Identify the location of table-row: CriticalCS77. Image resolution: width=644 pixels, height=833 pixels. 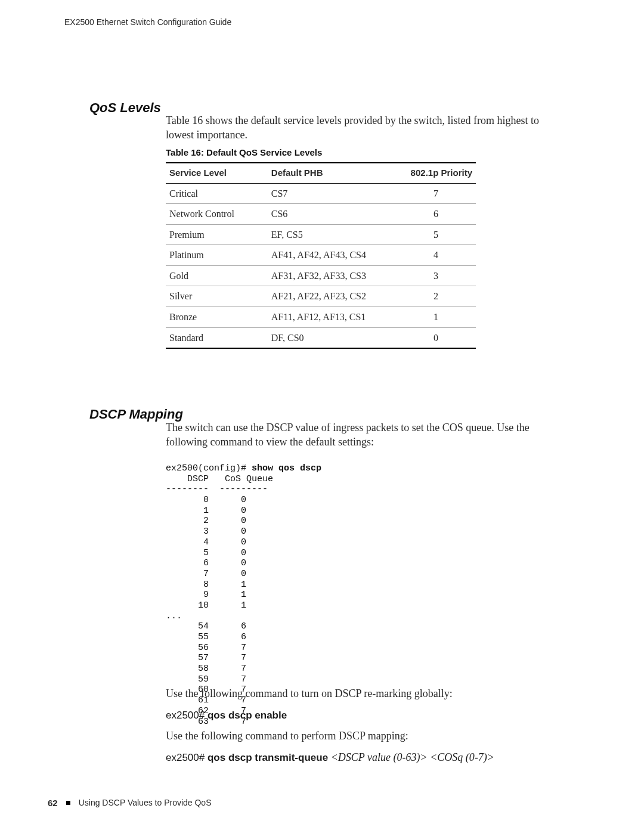
(321, 193).